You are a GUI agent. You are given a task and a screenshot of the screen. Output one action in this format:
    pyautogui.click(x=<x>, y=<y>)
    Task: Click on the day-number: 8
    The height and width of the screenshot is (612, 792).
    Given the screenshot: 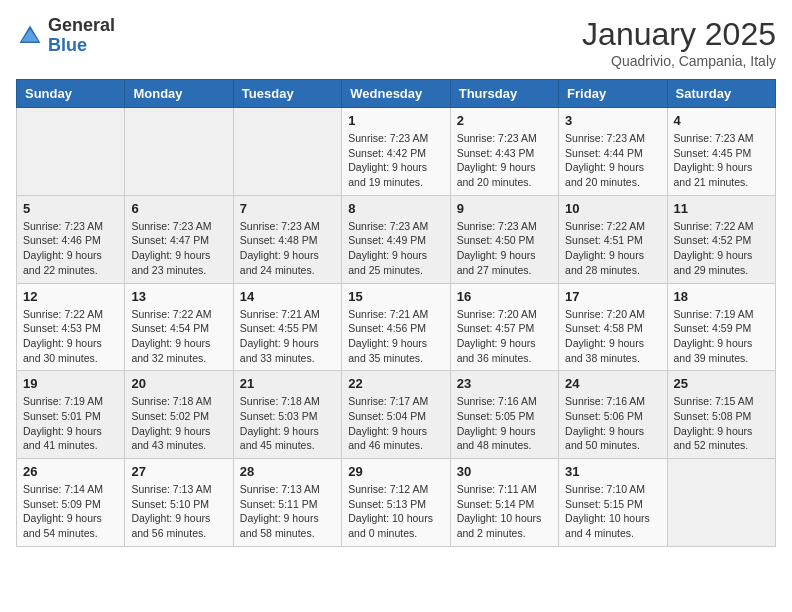 What is the action you would take?
    pyautogui.click(x=396, y=208)
    